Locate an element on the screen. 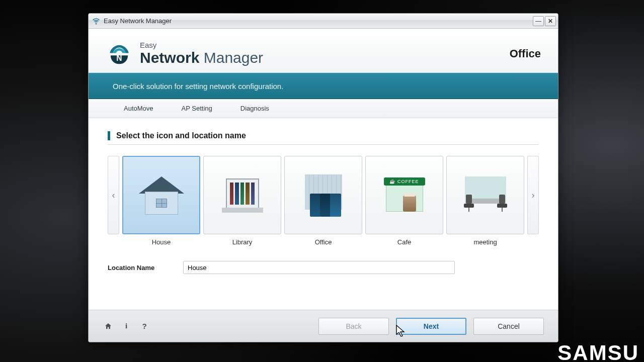 The width and height of the screenshot is (644, 362). card-label: Office is located at coordinates (324, 242).